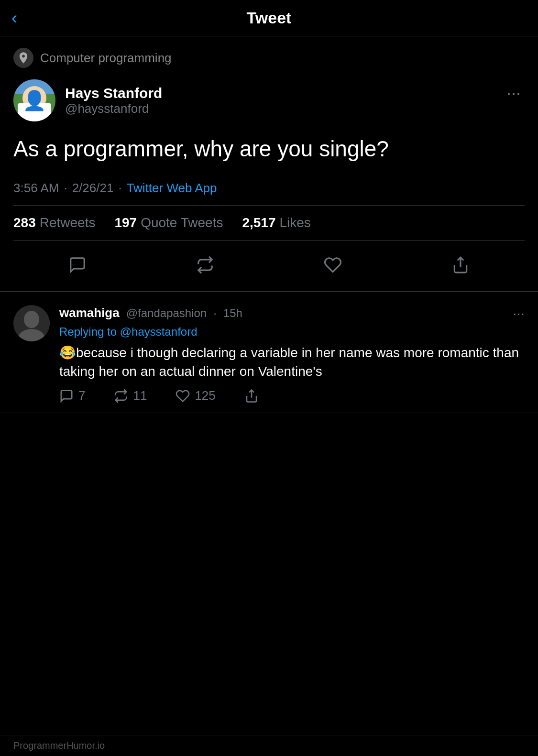 The height and width of the screenshot is (756, 538). Describe the element at coordinates (114, 93) in the screenshot. I see `author-name: Hays Stanford` at that location.